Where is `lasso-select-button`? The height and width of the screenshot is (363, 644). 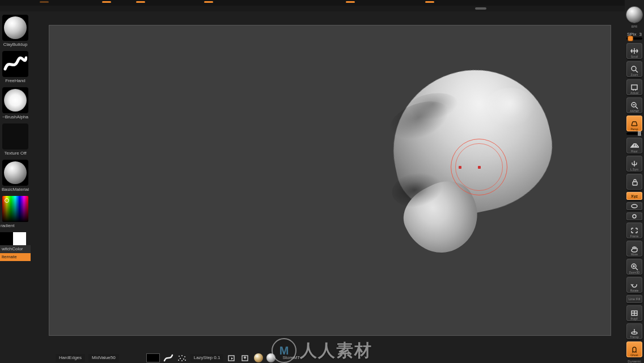
lasso-select-button is located at coordinates (634, 206).